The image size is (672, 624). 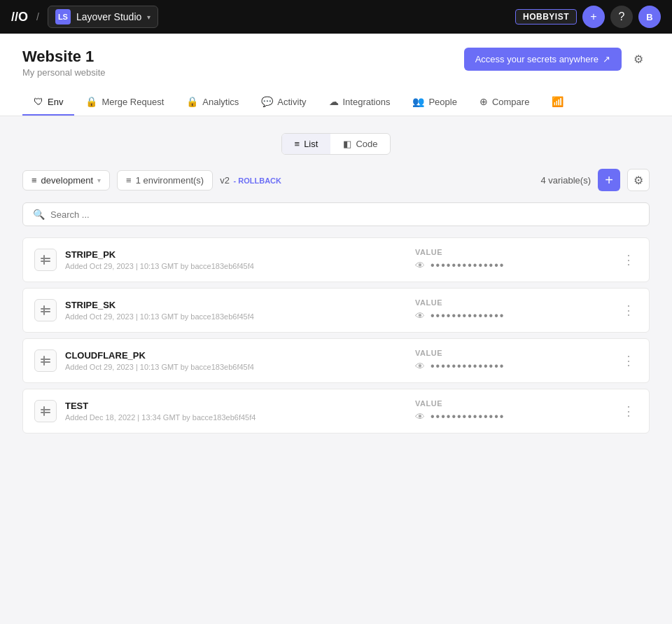 I want to click on analytics-lock-icon: 🔒, so click(x=192, y=102).